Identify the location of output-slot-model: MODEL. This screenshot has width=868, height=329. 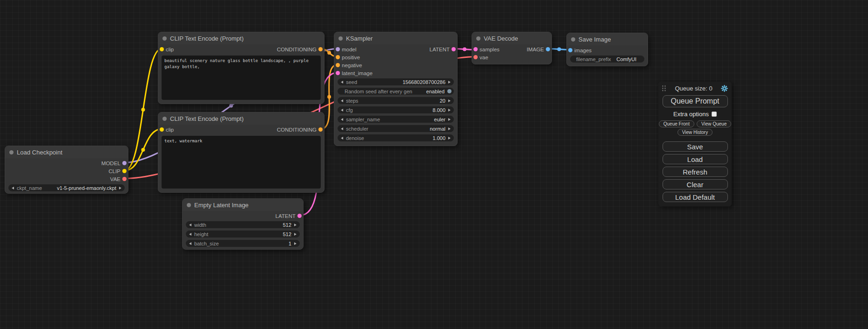
(66, 163).